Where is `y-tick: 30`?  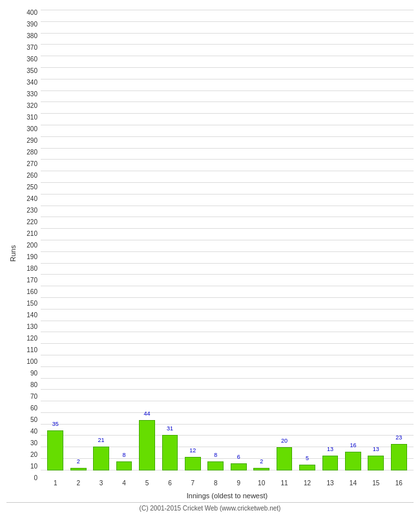 y-tick: 30 is located at coordinates (34, 443).